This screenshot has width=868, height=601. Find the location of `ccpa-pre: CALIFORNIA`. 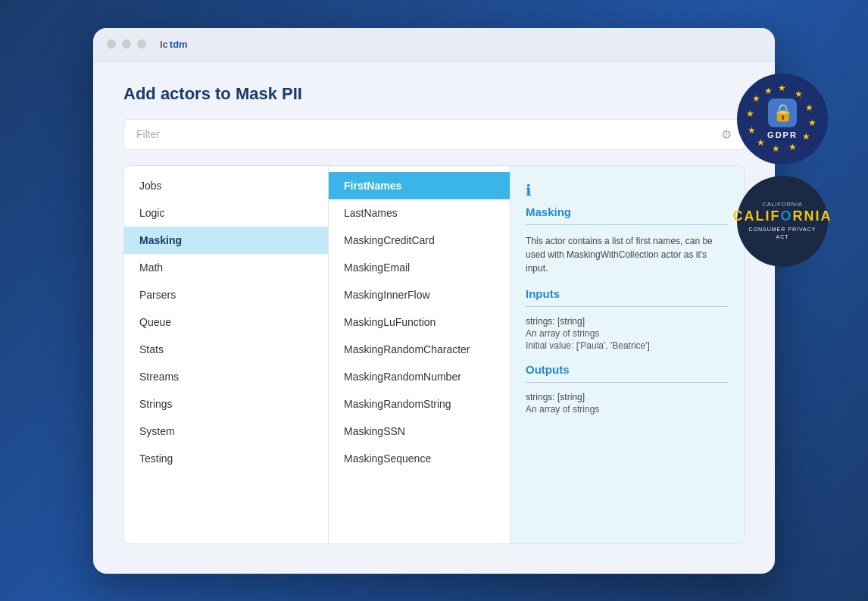

ccpa-pre: CALIFORNIA is located at coordinates (782, 205).